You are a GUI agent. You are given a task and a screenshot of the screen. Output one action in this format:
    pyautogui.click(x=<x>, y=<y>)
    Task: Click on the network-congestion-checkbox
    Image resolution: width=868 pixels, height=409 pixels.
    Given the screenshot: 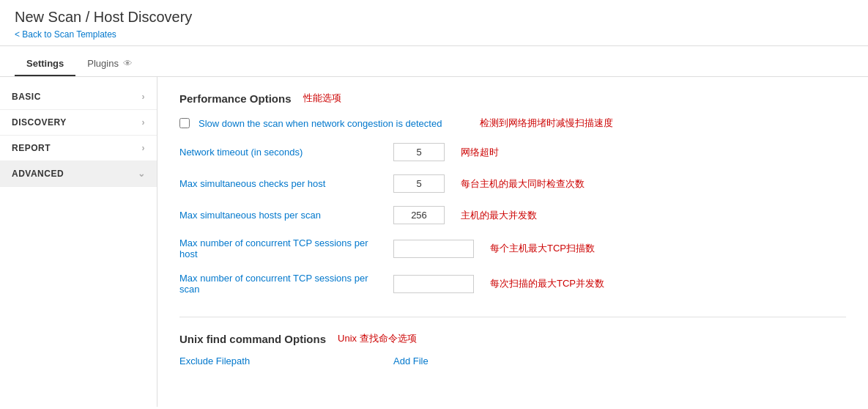 What is the action you would take?
    pyautogui.click(x=185, y=123)
    